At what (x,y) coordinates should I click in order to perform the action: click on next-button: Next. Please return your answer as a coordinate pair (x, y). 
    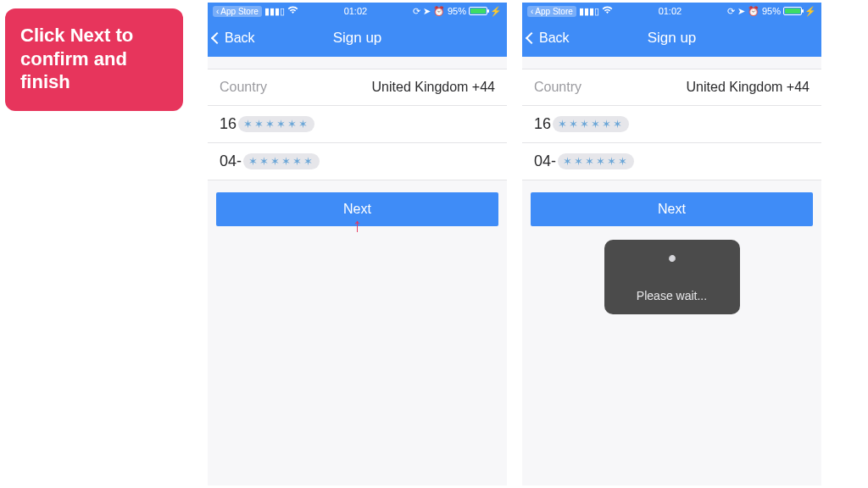
    Looking at the image, I should click on (671, 209).